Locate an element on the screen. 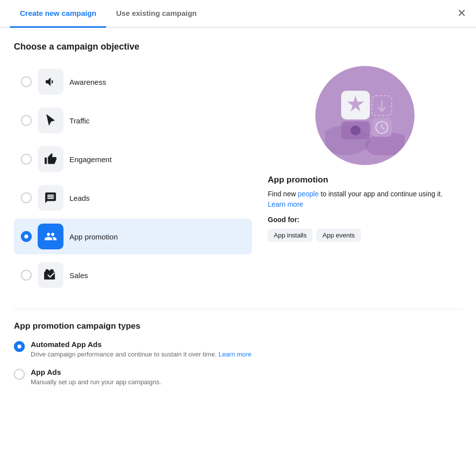 Image resolution: width=476 pixels, height=469 pixels. radio-traffic is located at coordinates (26, 120).